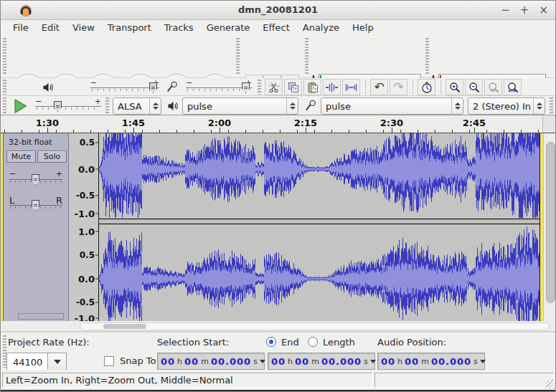  I want to click on selection-start-field: 00h00m00.000s, so click(211, 361).